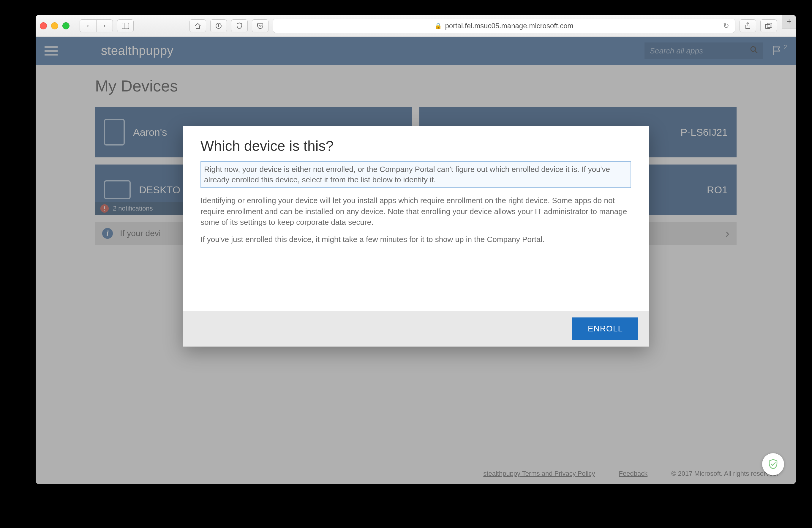 The image size is (812, 528). Describe the element at coordinates (438, 26) in the screenshot. I see `lock-icon: 🔒` at that location.